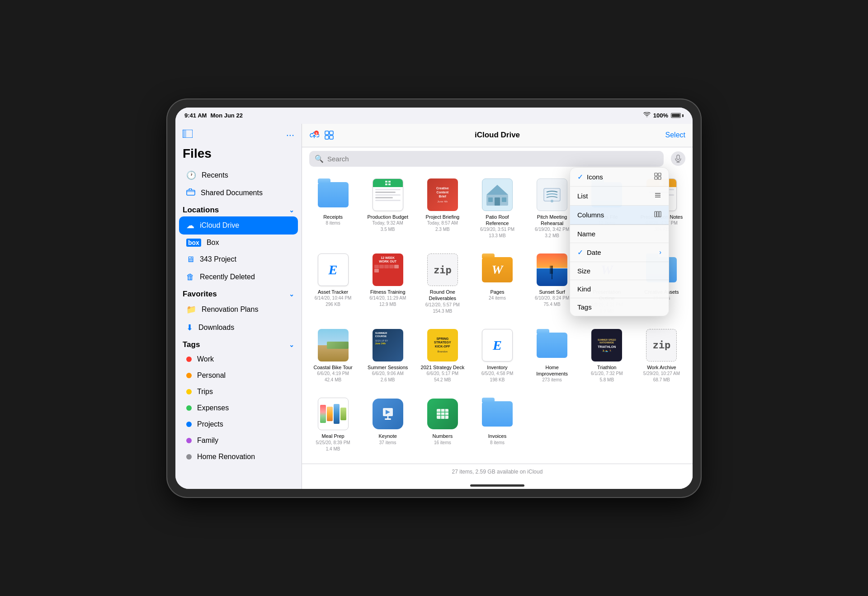 The width and height of the screenshot is (868, 596). Describe the element at coordinates (239, 175) in the screenshot. I see `sidebar-item-recents: 🕐 Recents` at that location.